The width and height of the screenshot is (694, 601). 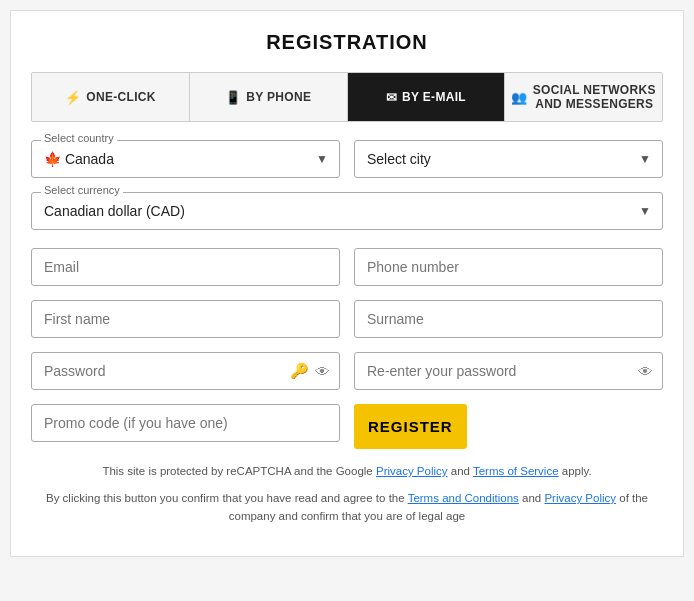 What do you see at coordinates (508, 371) in the screenshot?
I see `reenter-field-wrap: 👁` at bounding box center [508, 371].